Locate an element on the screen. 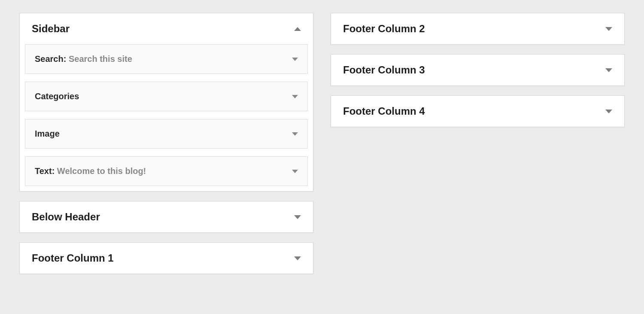 This screenshot has width=644, height=314. widget-search-suffix: Search this site is located at coordinates (99, 59).